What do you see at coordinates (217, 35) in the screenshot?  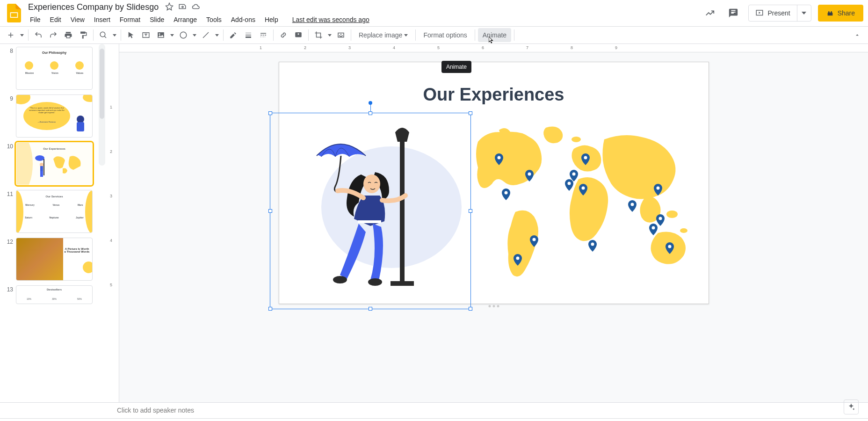 I see `line-dropdown` at bounding box center [217, 35].